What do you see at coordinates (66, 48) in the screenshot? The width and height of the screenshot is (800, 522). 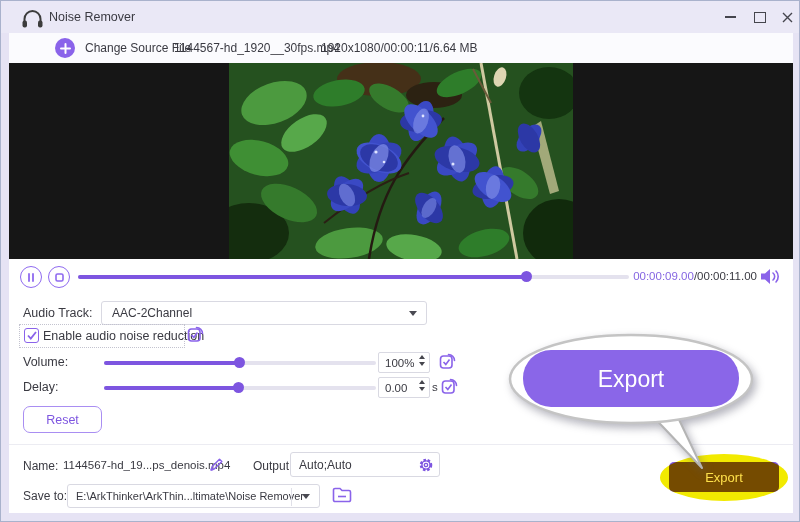 I see `plus-icon` at bounding box center [66, 48].